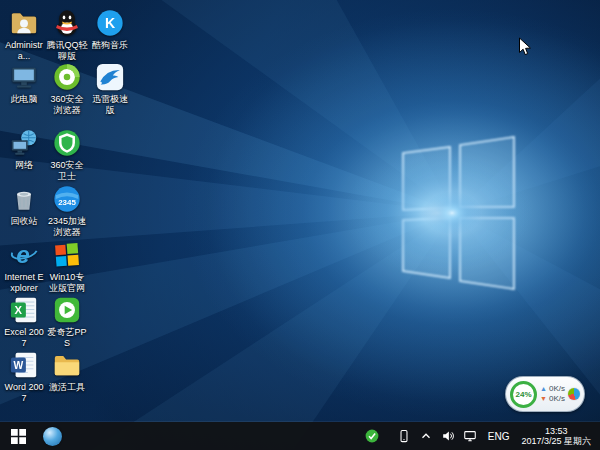 The image size is (600, 450). I want to click on win10-tiles-icon, so click(67, 255).